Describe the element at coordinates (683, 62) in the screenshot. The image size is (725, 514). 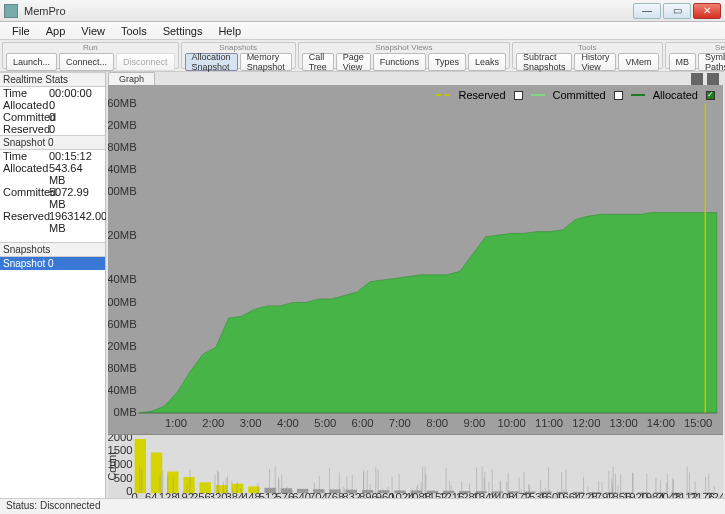
I see `mb-button: MB` at that location.